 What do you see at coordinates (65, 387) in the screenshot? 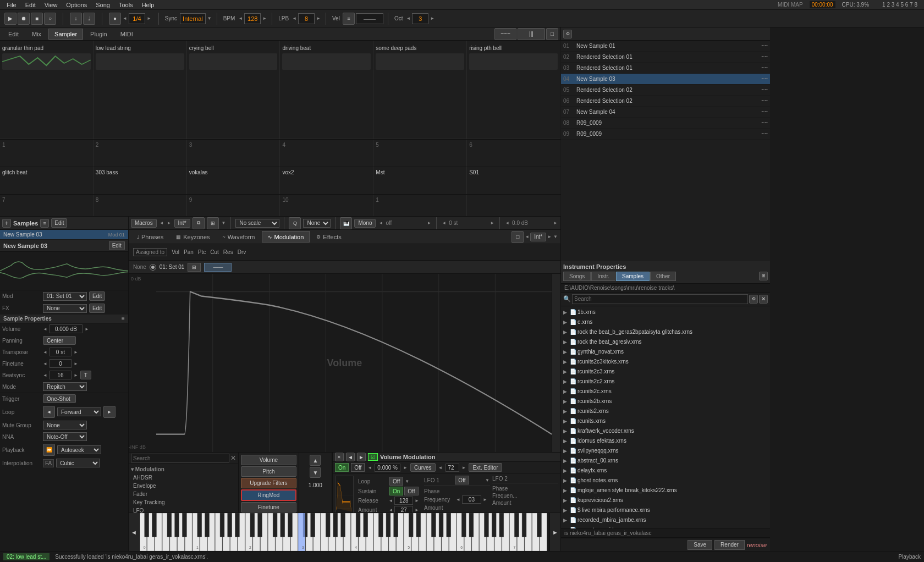
I see `mode-select: Repitch` at bounding box center [65, 387].